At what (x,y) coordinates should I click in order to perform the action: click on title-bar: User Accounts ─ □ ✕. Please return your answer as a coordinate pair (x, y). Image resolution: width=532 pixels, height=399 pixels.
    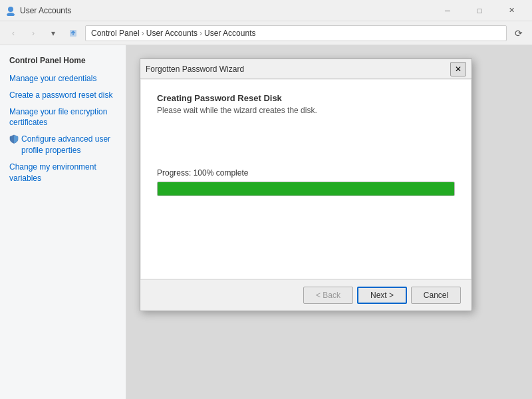
    Looking at the image, I should click on (266, 11).